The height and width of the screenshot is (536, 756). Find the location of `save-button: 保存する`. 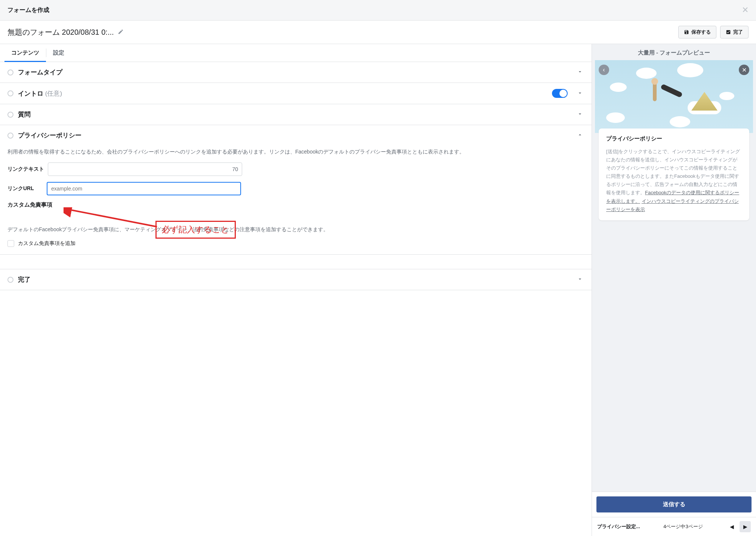

save-button: 保存する is located at coordinates (697, 32).